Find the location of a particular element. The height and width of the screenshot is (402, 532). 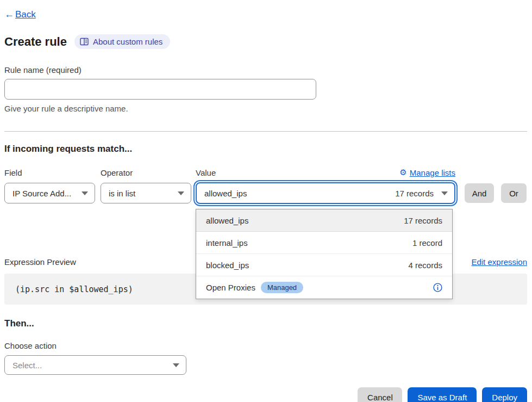

match-controls-row: IP Source Add... is in list allowed_ips … is located at coordinates (266, 193).